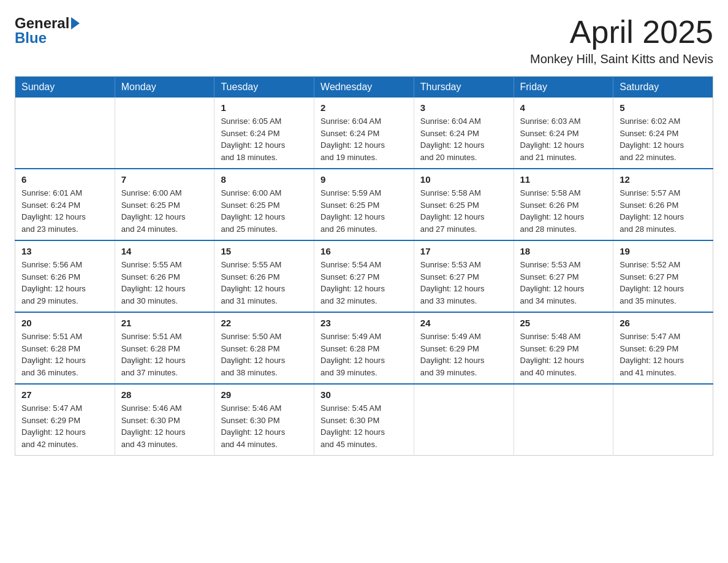 The width and height of the screenshot is (728, 563). I want to click on day-number: 4, so click(564, 108).